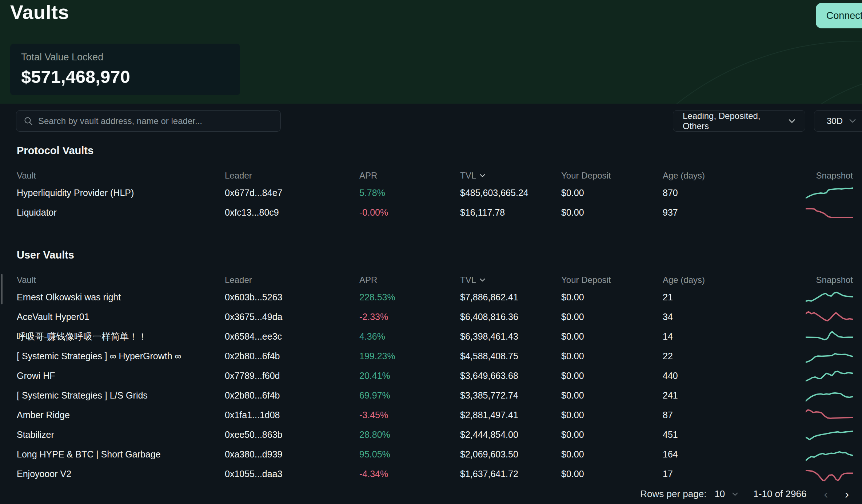 The height and width of the screenshot is (504, 862). I want to click on period-filter-label: 30D, so click(835, 121).